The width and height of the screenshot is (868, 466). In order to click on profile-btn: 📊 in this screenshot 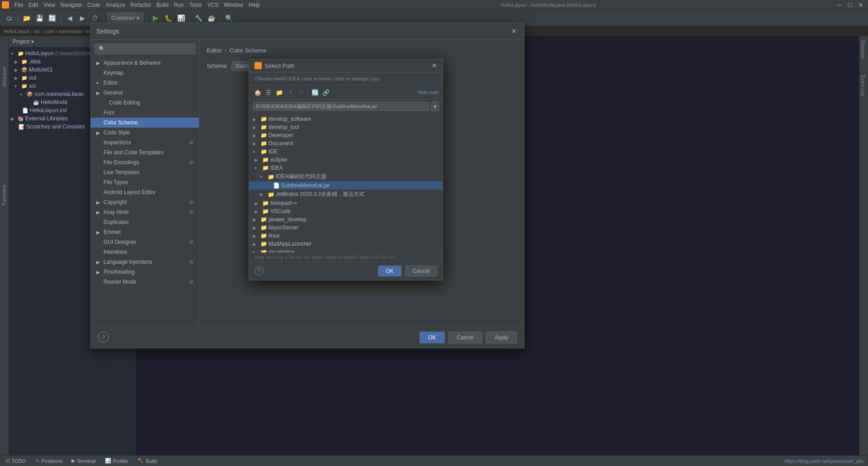, I will do `click(181, 18)`.